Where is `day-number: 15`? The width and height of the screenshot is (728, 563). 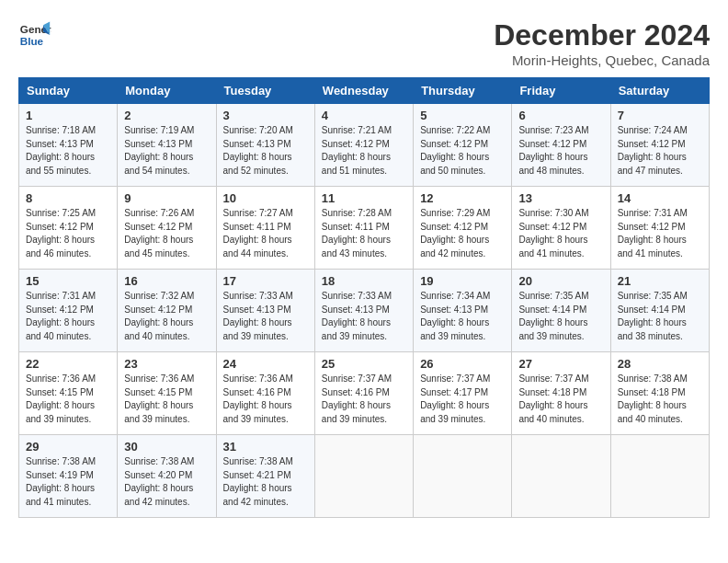
day-number: 15 is located at coordinates (68, 282).